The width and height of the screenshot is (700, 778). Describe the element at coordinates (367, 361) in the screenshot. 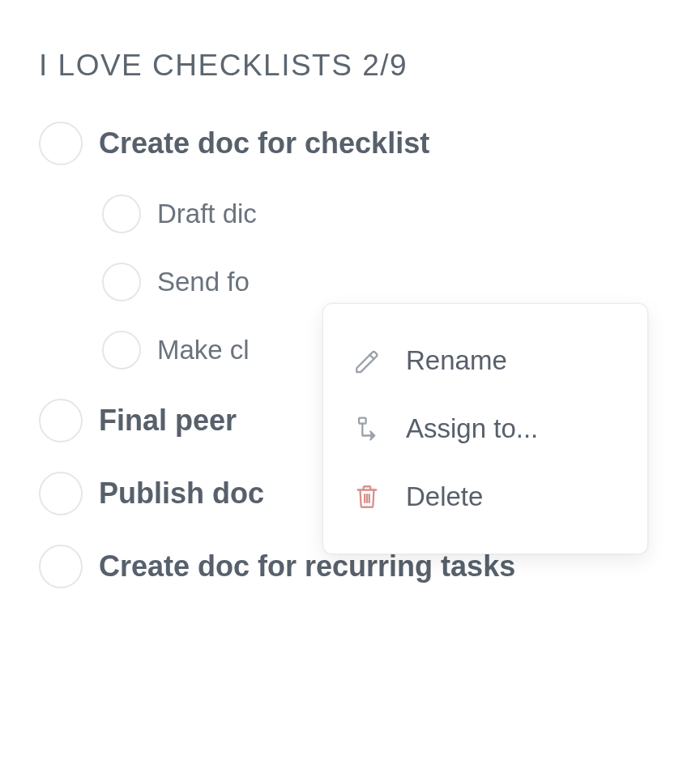

I see `pencil-icon` at that location.